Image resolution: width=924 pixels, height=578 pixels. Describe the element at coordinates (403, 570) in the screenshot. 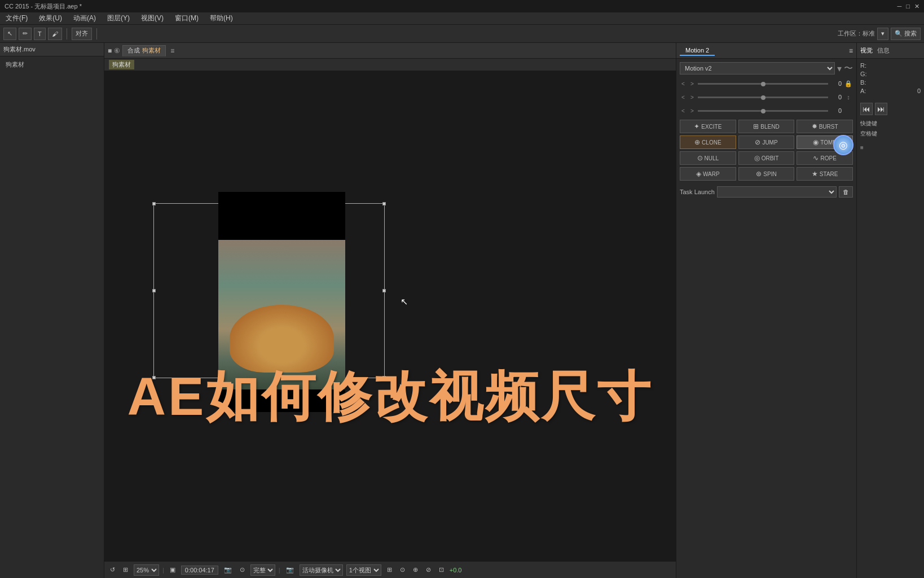

I see `viewer-trans: ⊙` at that location.